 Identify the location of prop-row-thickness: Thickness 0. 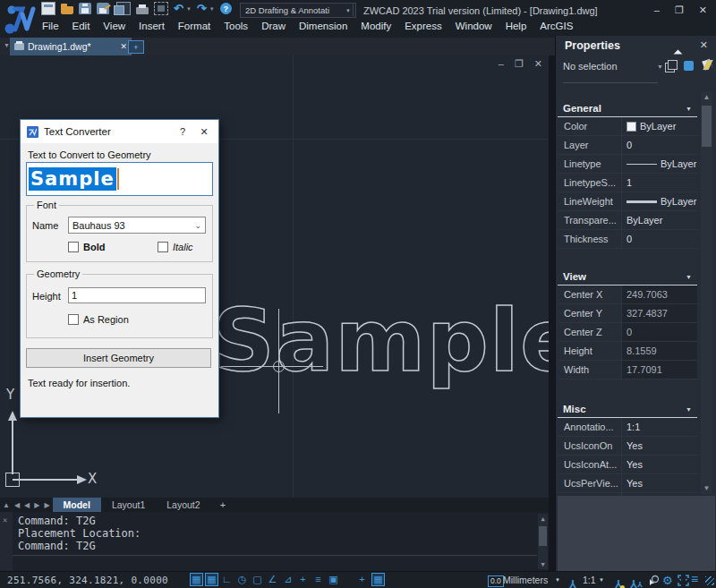
(627, 240).